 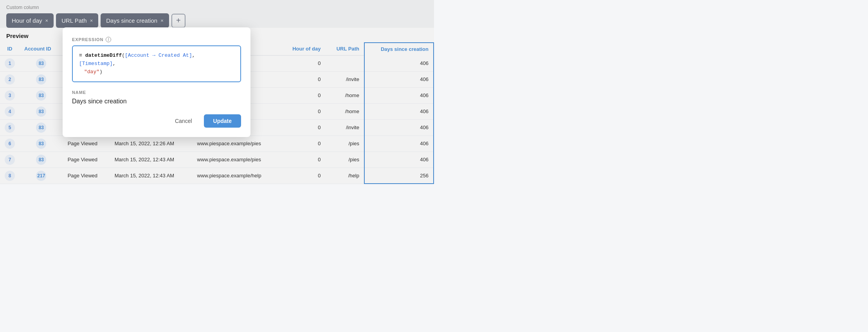 What do you see at coordinates (81, 56) in the screenshot?
I see `expr-equals: =` at bounding box center [81, 56].